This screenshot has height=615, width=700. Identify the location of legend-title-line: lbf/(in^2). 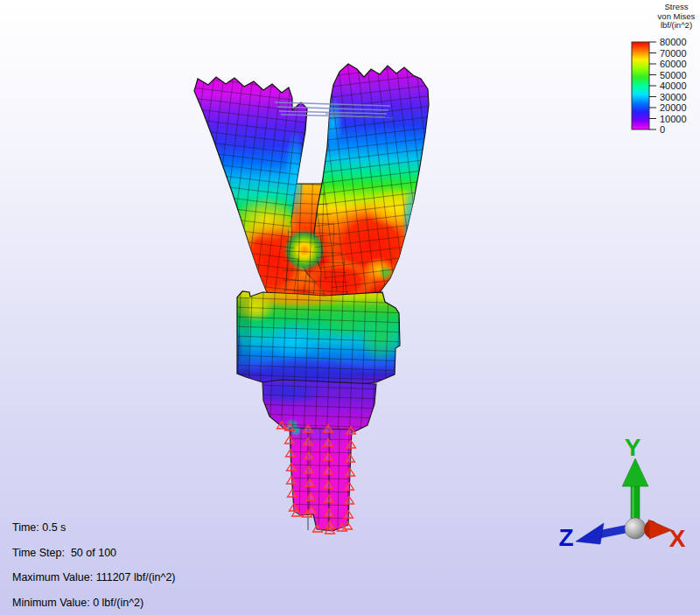
(676, 24).